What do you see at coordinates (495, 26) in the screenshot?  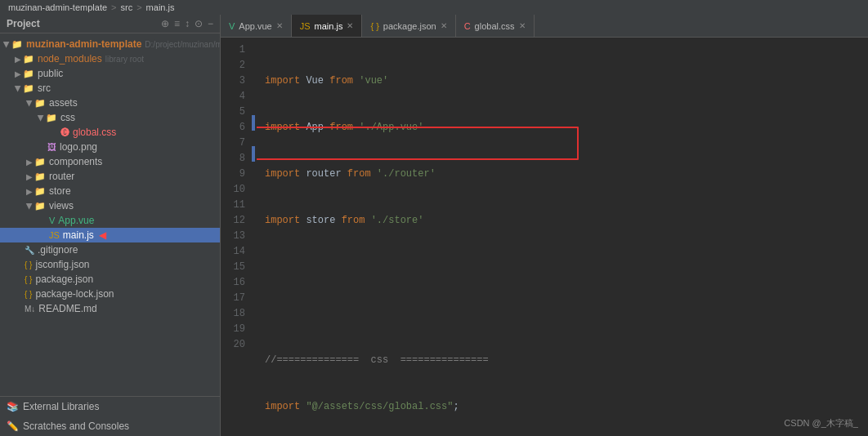 I see `tab-global-css: C global.css ✕` at bounding box center [495, 26].